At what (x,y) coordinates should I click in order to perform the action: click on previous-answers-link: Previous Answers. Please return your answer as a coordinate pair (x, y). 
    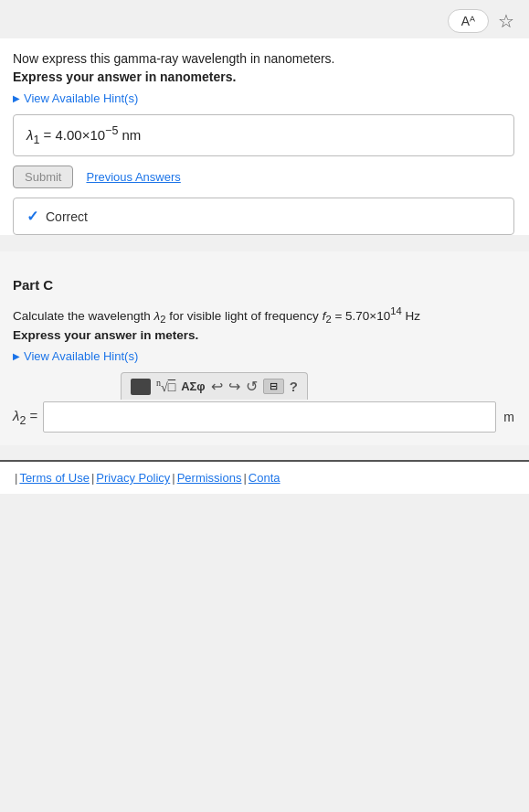
    Looking at the image, I should click on (133, 177).